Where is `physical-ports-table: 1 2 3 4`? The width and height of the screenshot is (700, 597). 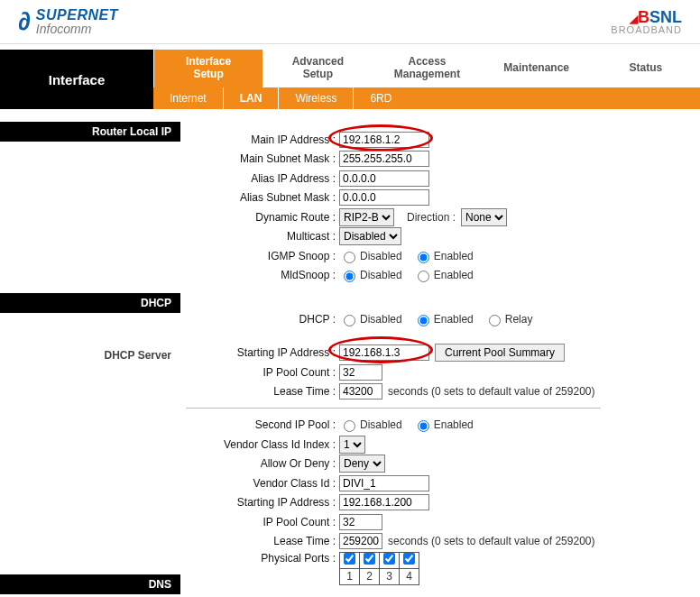 physical-ports-table: 1 2 3 4 is located at coordinates (379, 568).